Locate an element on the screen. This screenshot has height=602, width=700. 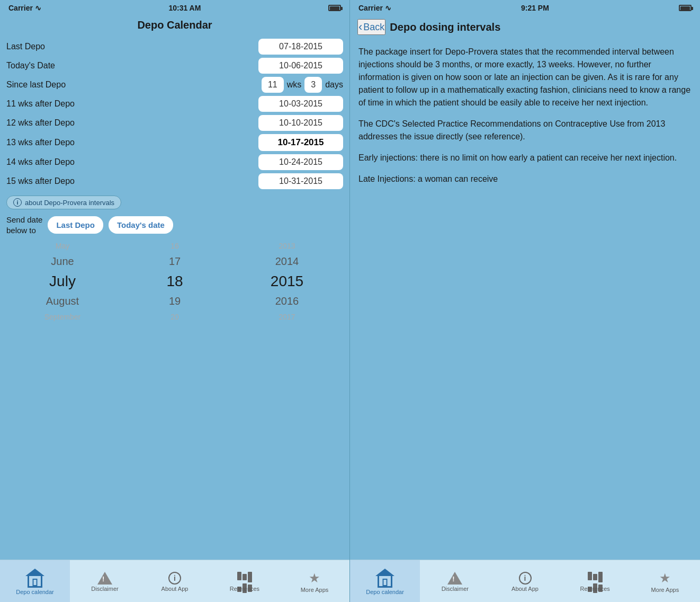
tab-depo-calendar-right: Depo calendar is located at coordinates (385, 581).